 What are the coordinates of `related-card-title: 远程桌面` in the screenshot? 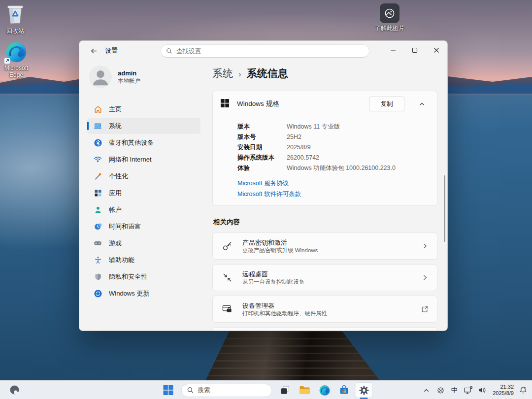 It's located at (331, 274).